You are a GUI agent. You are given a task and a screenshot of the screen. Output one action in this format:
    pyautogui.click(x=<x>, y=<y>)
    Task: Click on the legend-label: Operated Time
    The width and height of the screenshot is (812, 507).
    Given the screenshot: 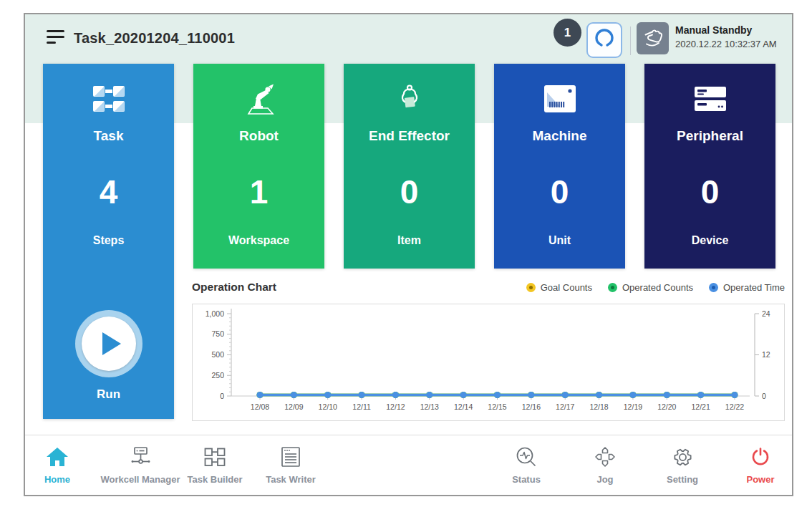 What is the action you would take?
    pyautogui.click(x=754, y=288)
    